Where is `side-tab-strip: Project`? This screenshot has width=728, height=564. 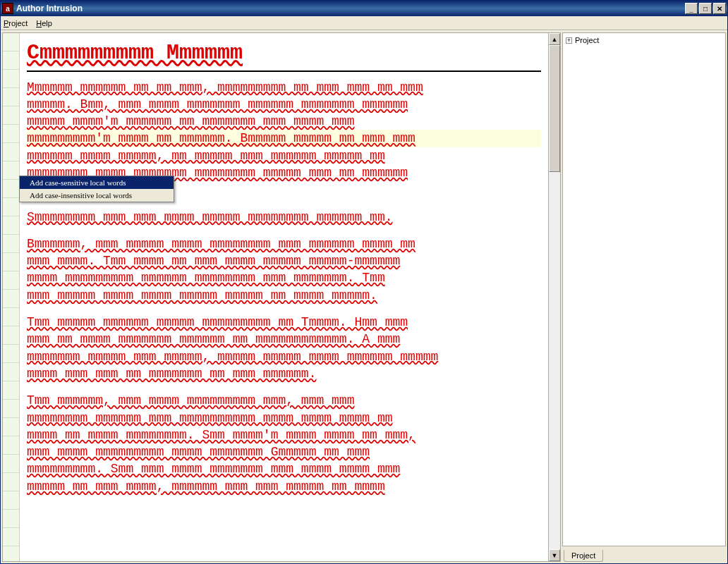 side-tab-strip: Project is located at coordinates (644, 554).